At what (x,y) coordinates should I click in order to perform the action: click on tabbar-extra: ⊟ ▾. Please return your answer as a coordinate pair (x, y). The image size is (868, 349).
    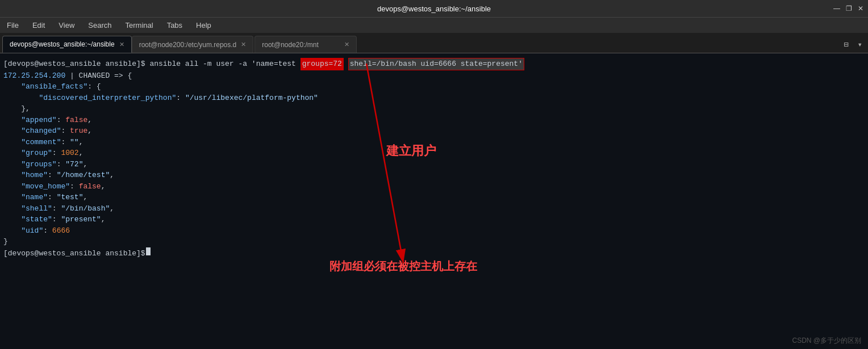
    Looking at the image, I should click on (853, 45).